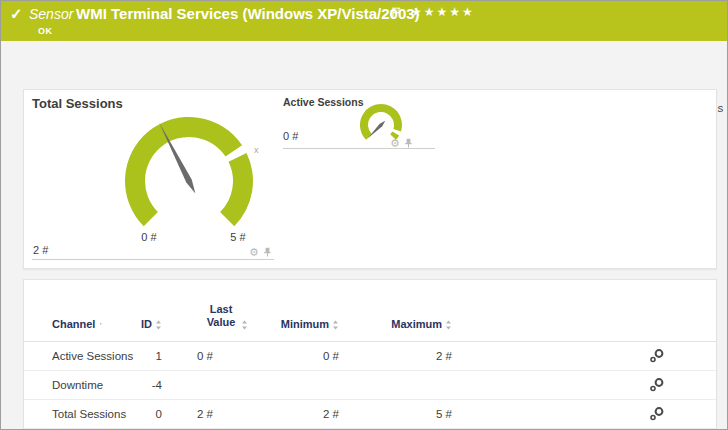 The image size is (728, 430). Describe the element at coordinates (324, 102) in the screenshot. I see `active-sessions-gauge-title: Active Sessions` at that location.